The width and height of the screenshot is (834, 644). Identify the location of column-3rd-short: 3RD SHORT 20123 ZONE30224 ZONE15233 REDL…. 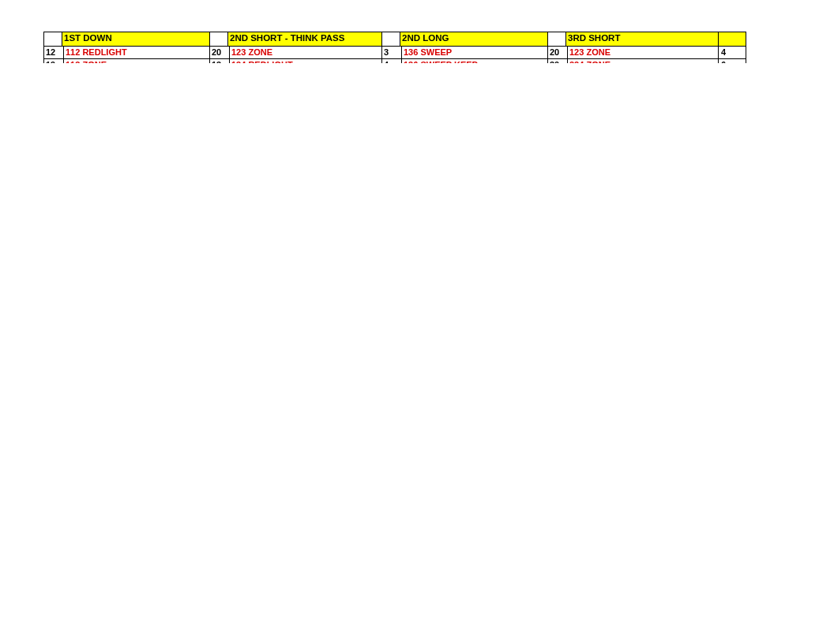
(633, 47).